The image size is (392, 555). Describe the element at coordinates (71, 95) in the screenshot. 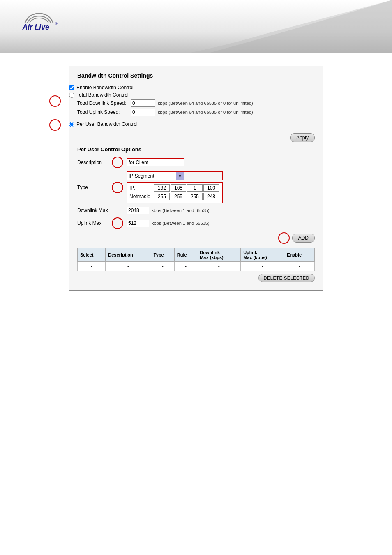

I see `total-bandwidth-radio` at that location.